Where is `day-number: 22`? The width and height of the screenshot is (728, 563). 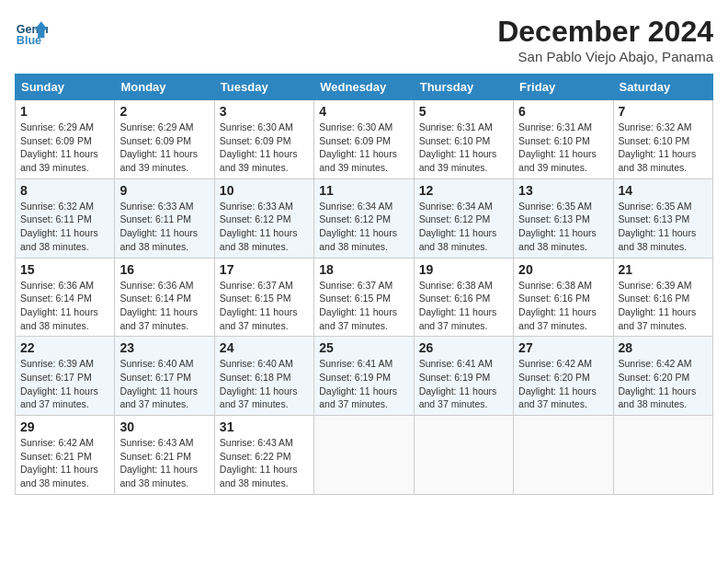
day-number: 22 is located at coordinates (64, 348).